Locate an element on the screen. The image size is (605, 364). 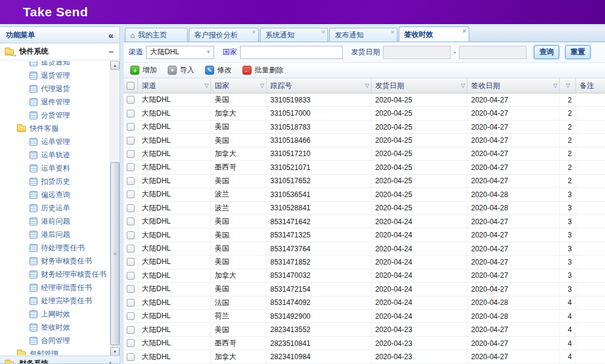
column-header-channel: 渠道 ▽ is located at coordinates (175, 86).